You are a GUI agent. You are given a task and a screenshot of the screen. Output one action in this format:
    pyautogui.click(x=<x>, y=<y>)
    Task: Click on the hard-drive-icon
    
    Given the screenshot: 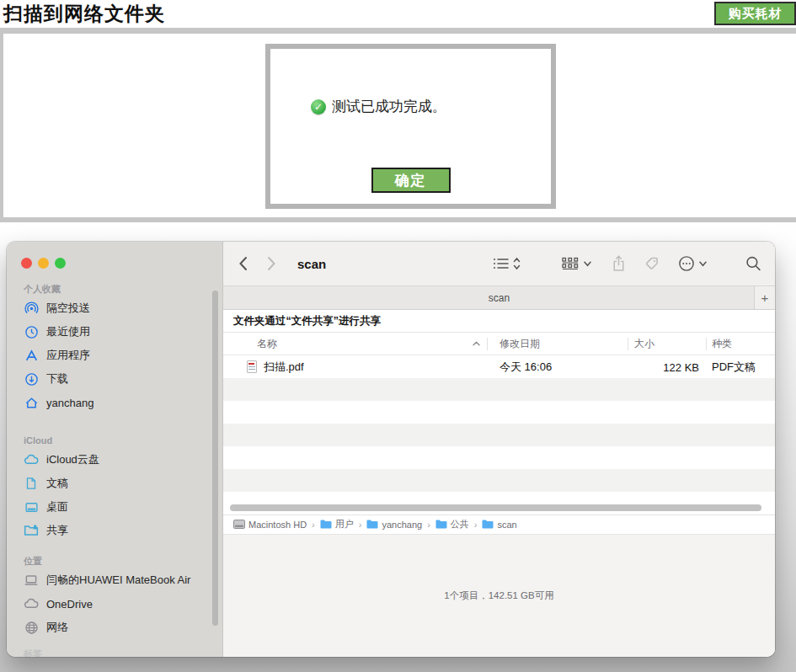 What is the action you would take?
    pyautogui.click(x=239, y=524)
    